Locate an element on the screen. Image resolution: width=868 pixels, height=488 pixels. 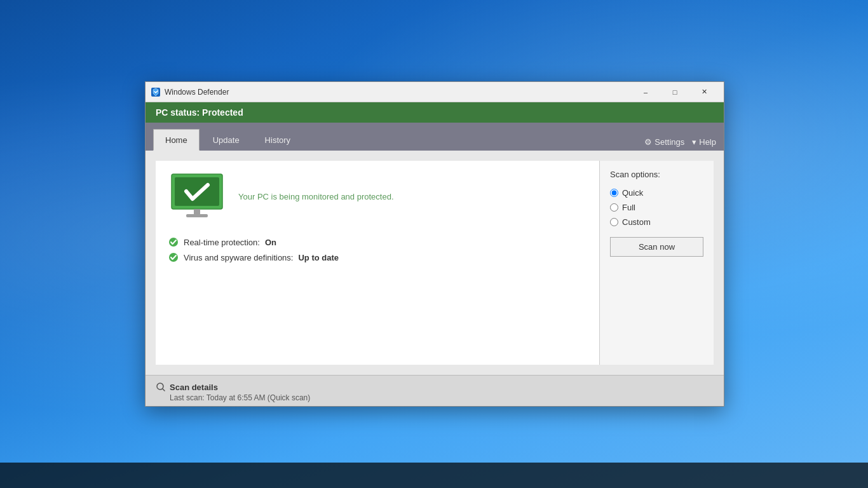
radio-full-label: Full is located at coordinates (629, 207).